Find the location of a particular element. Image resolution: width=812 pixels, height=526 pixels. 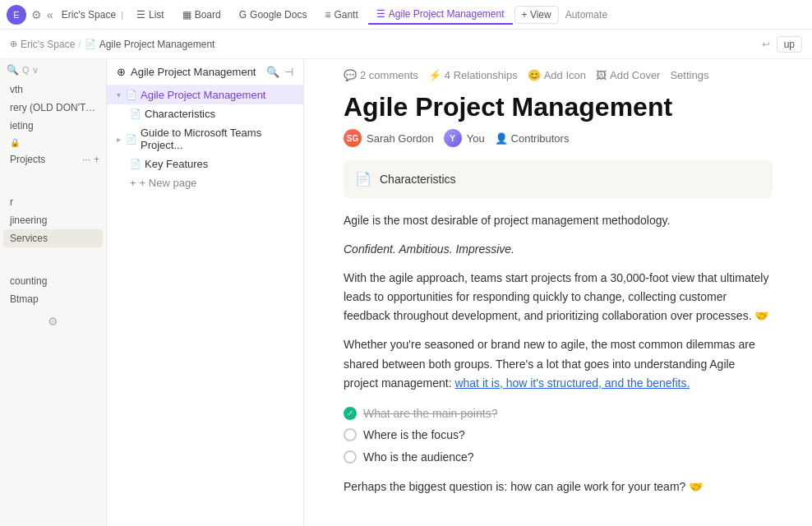

callout-text: Characteristics is located at coordinates (418, 179).